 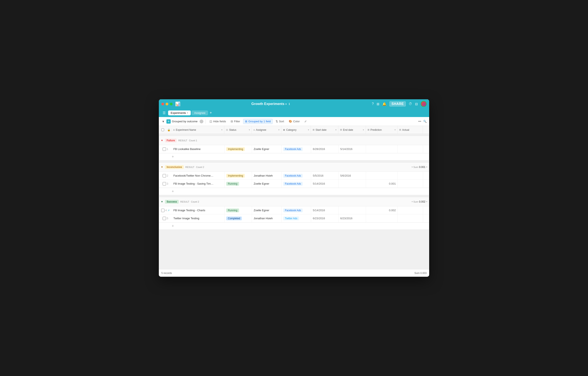 What do you see at coordinates (417, 104) in the screenshot?
I see `layout-icon: ⊟` at bounding box center [417, 104].